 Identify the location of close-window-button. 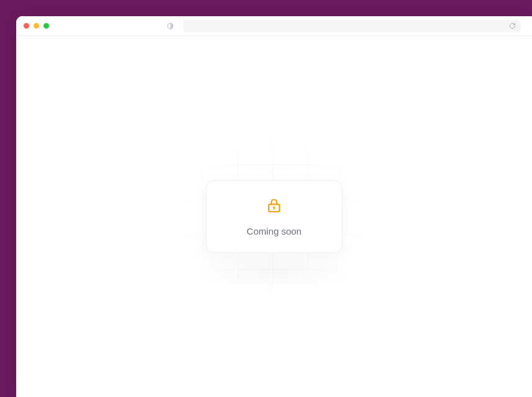
(26, 26).